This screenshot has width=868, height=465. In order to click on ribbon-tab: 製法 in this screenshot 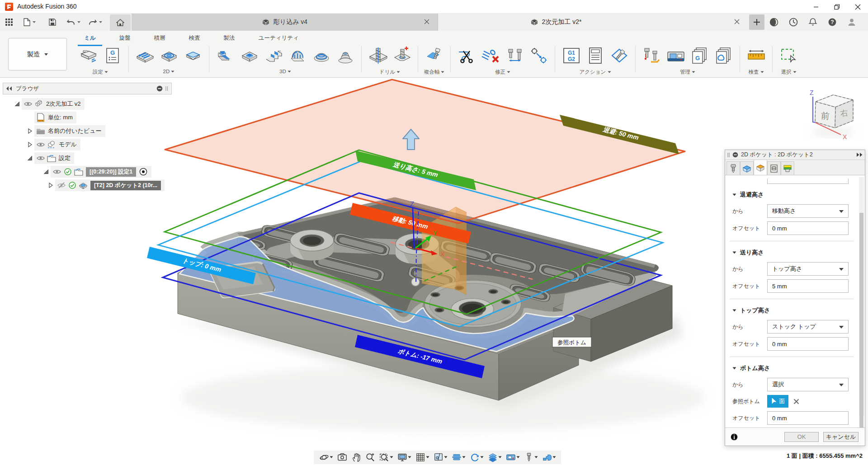, I will do `click(230, 39)`.